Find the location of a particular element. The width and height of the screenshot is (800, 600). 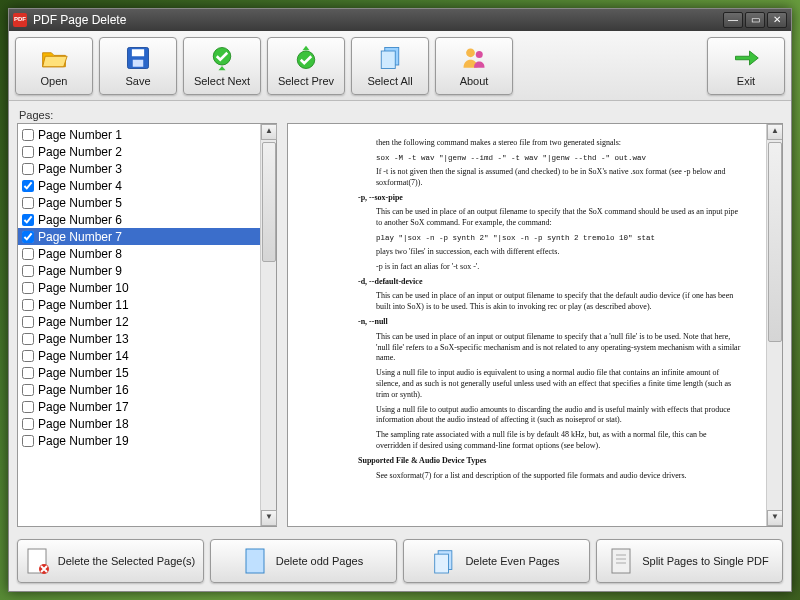

page-label: Page Number 13 is located at coordinates (84, 339).